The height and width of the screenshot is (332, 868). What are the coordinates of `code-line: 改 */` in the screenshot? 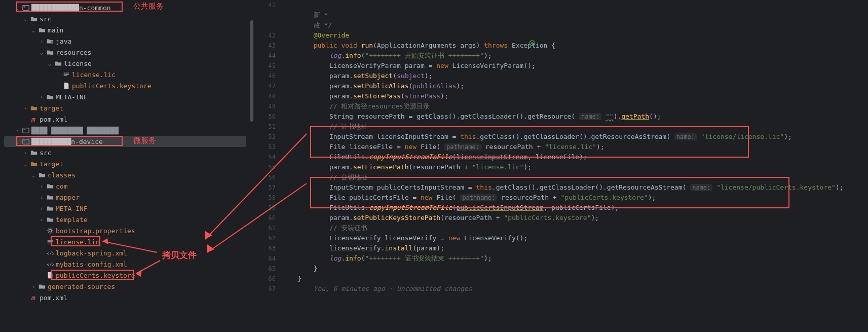 It's located at (575, 25).